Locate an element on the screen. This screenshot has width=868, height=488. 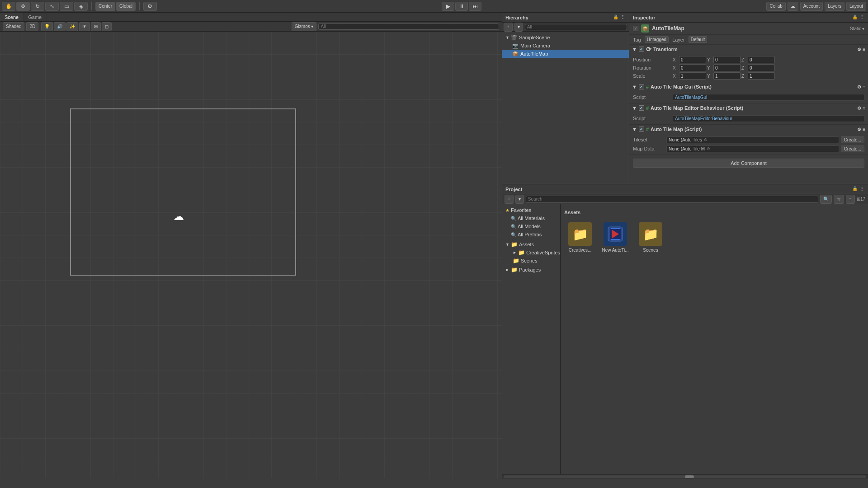
pause-btn: ⏸ is located at coordinates (462, 6).